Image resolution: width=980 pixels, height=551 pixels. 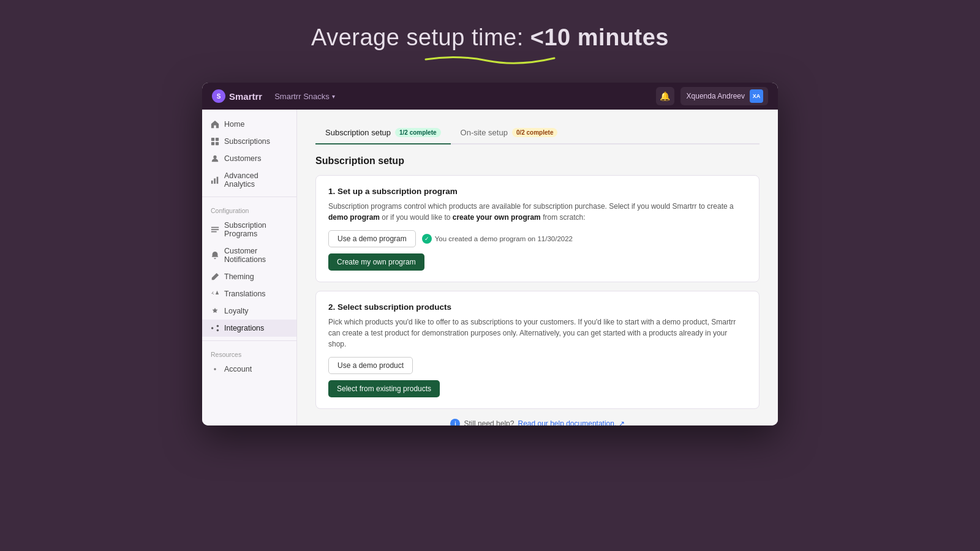 I want to click on help-text: Still need help?, so click(x=489, y=422).